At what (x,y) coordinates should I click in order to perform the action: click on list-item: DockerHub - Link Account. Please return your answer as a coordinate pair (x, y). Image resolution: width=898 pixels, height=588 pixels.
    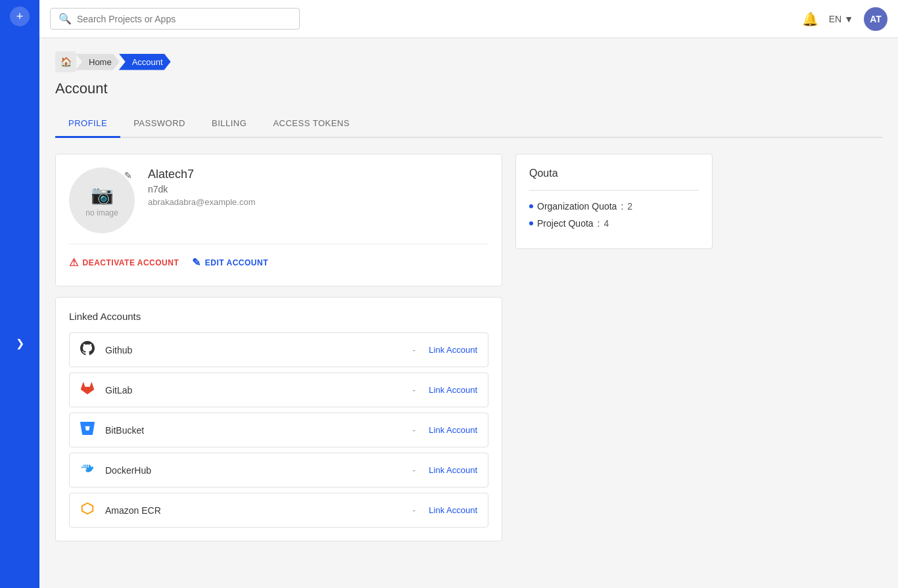
    Looking at the image, I should click on (279, 470).